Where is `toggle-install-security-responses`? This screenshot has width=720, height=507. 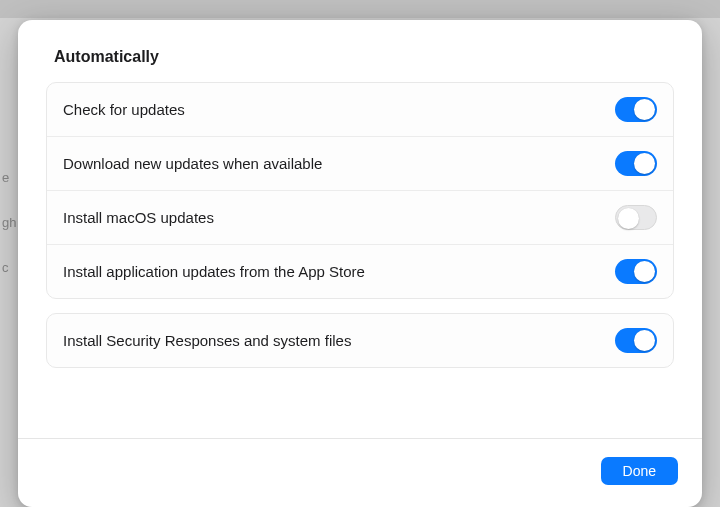
toggle-install-security-responses is located at coordinates (636, 340).